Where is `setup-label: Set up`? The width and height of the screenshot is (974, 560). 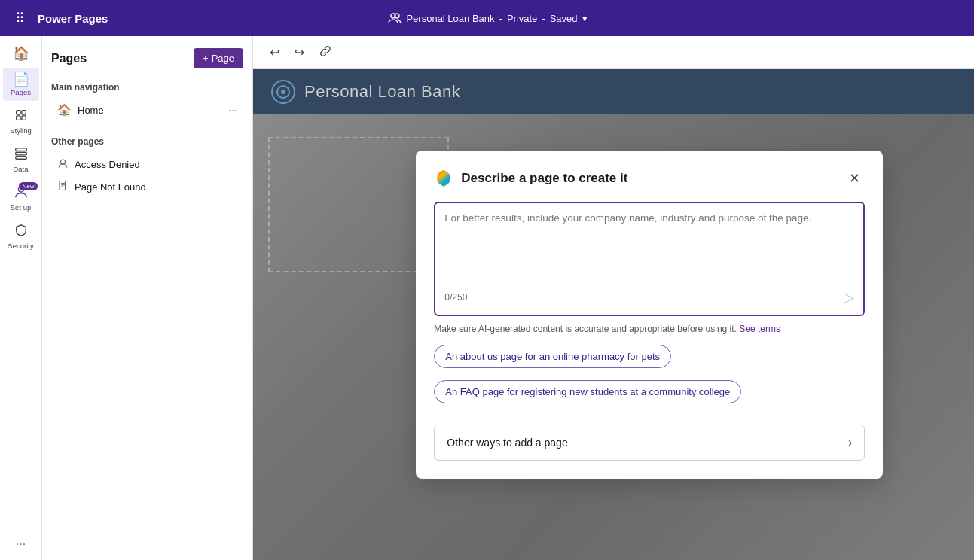
setup-label: Set up is located at coordinates (21, 208).